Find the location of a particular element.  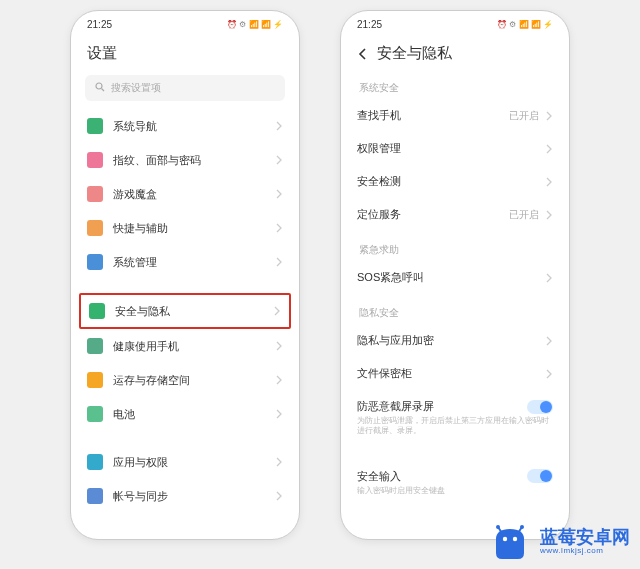

item-health: 健康使用手机 is located at coordinates (185, 346).